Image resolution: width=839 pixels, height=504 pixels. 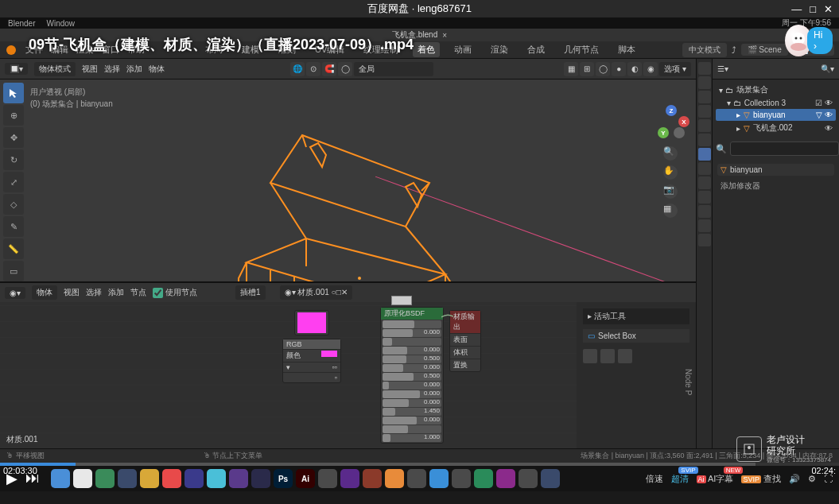 I want to click on snap-toggle: 🧲, so click(x=329, y=69).